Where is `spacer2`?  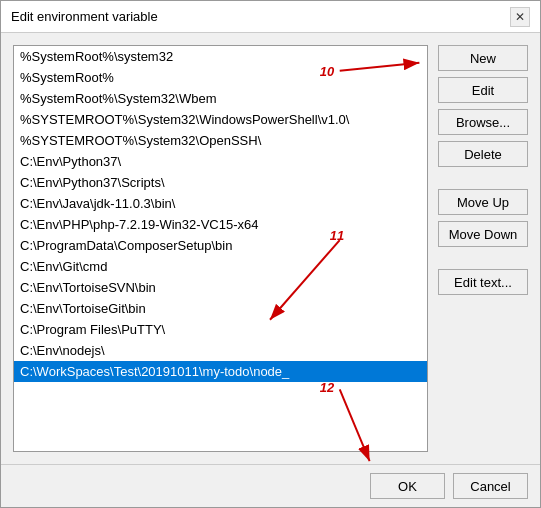
spacer2 is located at coordinates (483, 258).